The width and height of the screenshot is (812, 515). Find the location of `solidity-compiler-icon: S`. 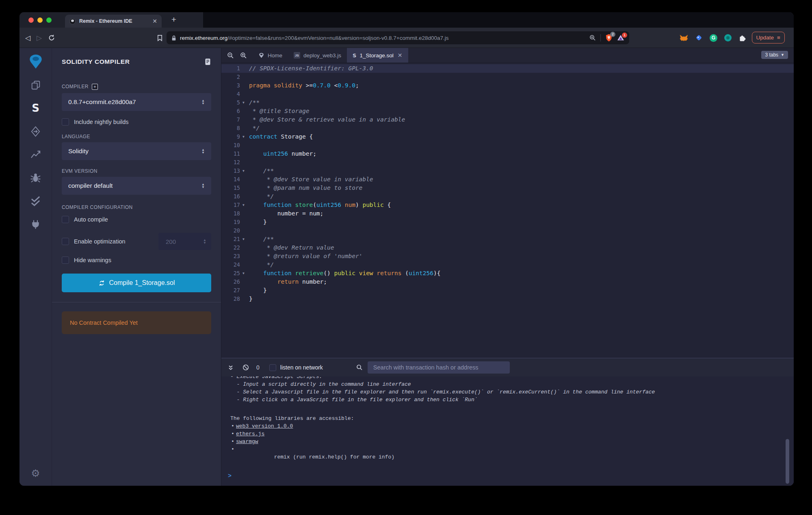

solidity-compiler-icon: S is located at coordinates (36, 108).